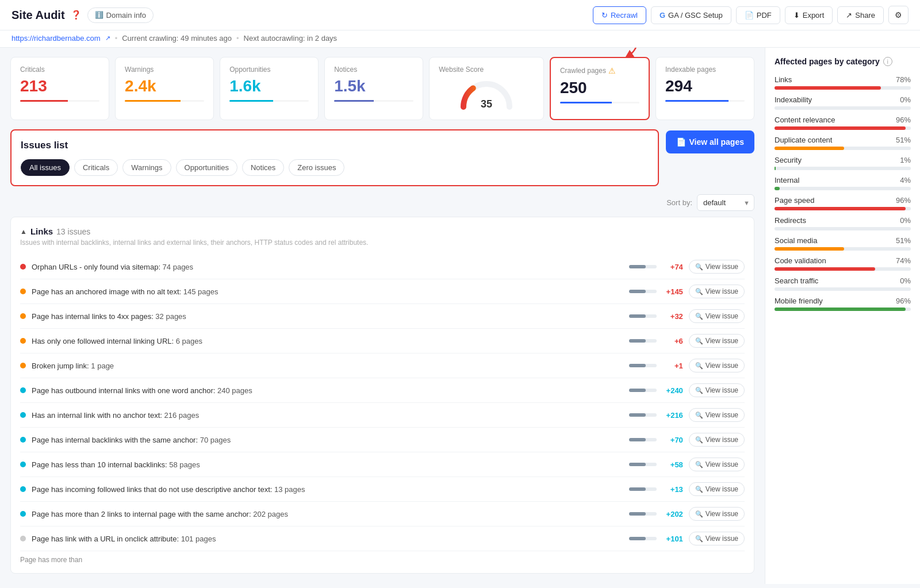 The height and width of the screenshot is (588, 920). Describe the element at coordinates (600, 102) in the screenshot. I see `crawled-bar` at that location.